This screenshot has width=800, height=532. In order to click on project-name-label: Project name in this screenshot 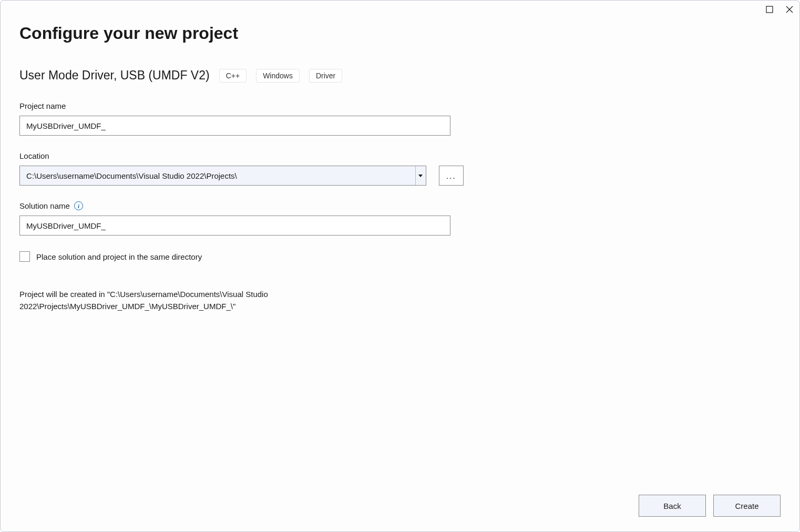, I will do `click(242, 106)`.